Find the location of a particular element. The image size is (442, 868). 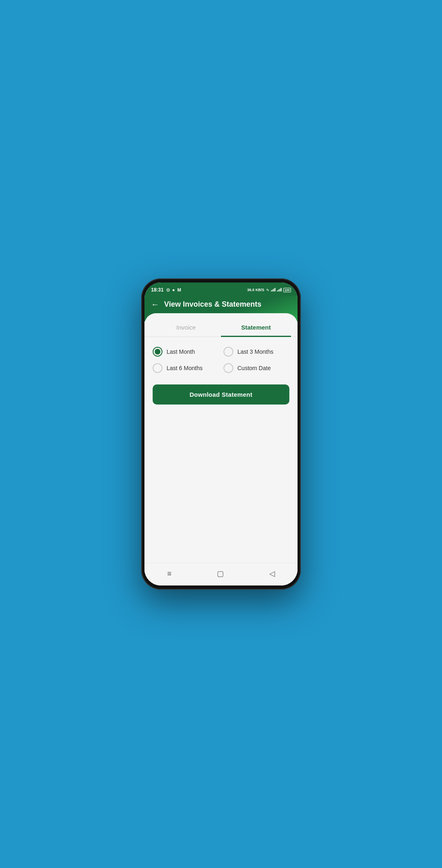

radio-label-custom-date: Custom Date is located at coordinates (254, 368).